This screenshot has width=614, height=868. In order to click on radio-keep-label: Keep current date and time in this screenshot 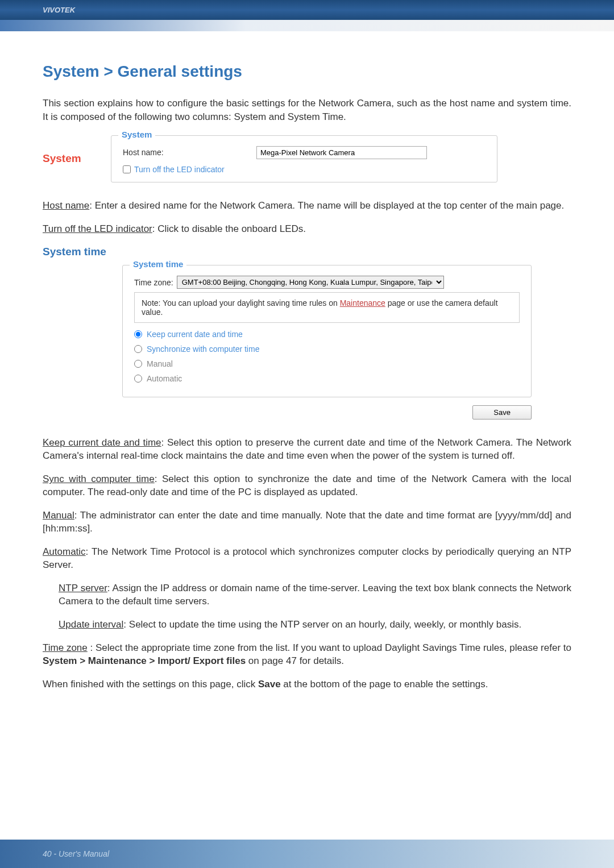, I will do `click(194, 334)`.